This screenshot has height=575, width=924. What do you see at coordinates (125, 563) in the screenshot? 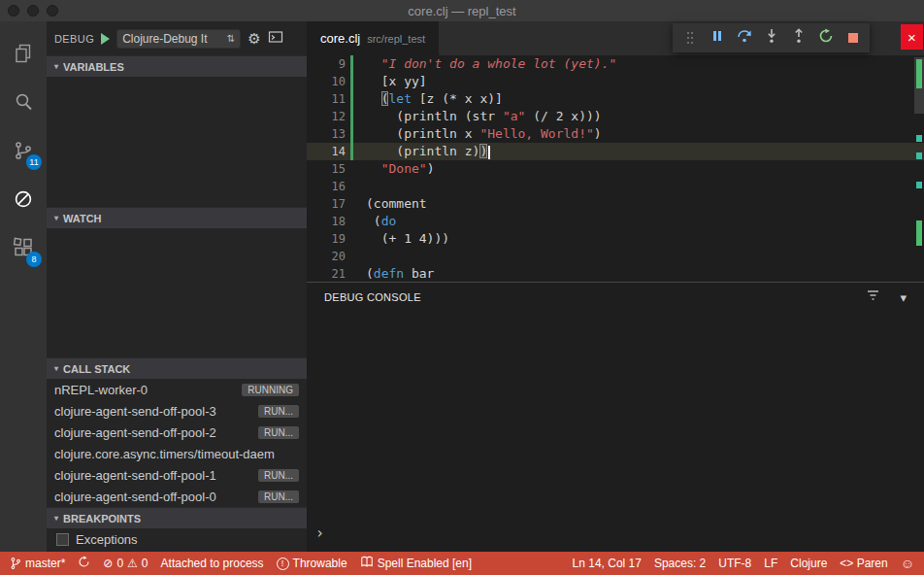
I see `problems-item: ⊘ 0 ⚠ 0` at bounding box center [125, 563].